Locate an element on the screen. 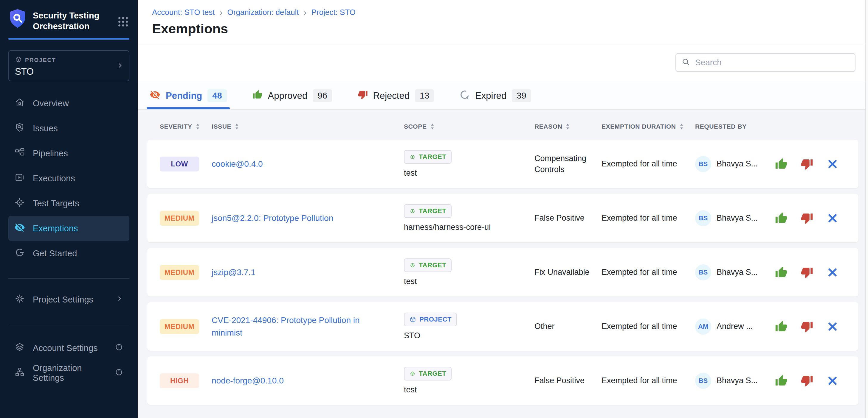 This screenshot has height=418, width=868. sidebar-item-get-started: Get Started is located at coordinates (69, 253).